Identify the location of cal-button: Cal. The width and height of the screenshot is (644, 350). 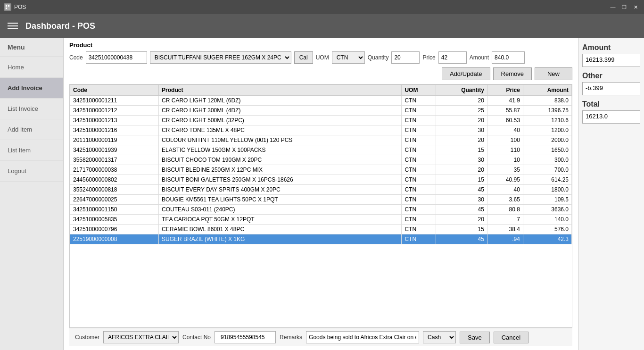
(304, 58).